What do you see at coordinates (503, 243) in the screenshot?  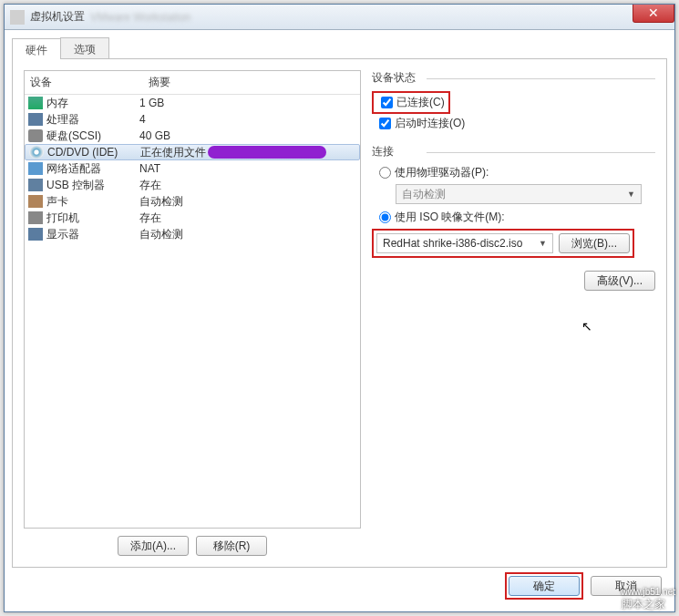 I see `highlight-iso-row: RedHat shrike-i386-disc2.iso ▼ 浏览(B)...` at bounding box center [503, 243].